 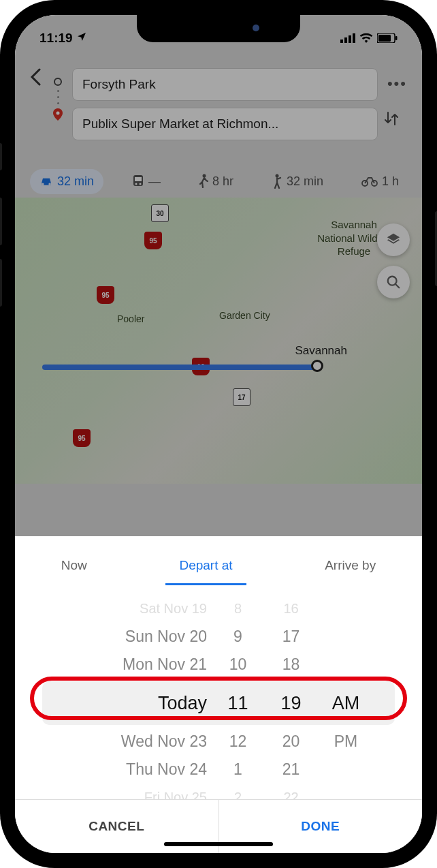 What do you see at coordinates (218, 636) in the screenshot?
I see `picker-row: Sun Nov 20 9 17` at bounding box center [218, 636].